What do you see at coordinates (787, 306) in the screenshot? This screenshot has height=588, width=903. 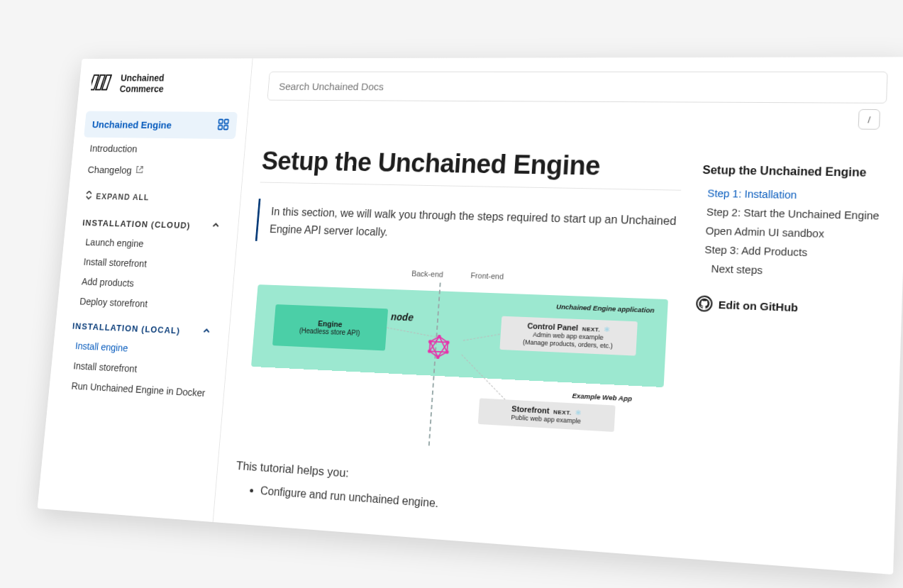 I see `edit-on-github: Edit on GitHub` at bounding box center [787, 306].